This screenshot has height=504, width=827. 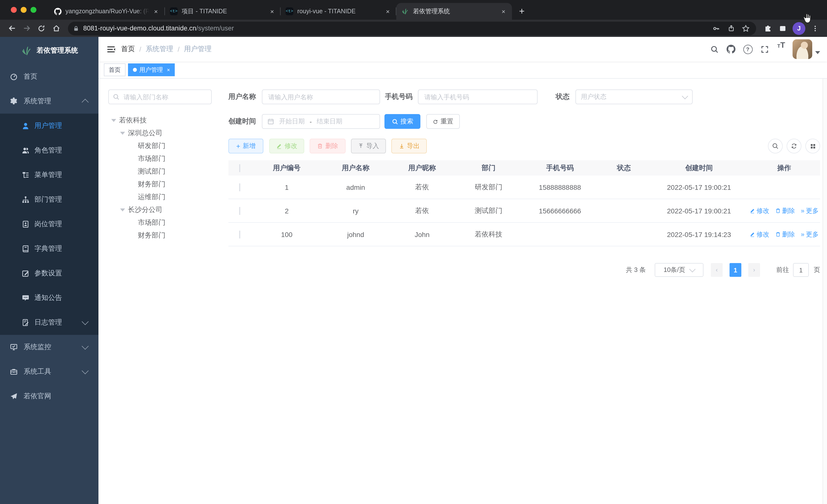 What do you see at coordinates (12, 28) in the screenshot?
I see `back-icon` at bounding box center [12, 28].